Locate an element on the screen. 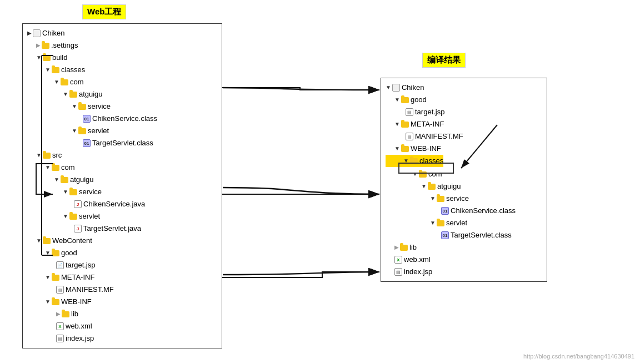 This screenshot has height=364, width=640. node-good-left: ▼ good is located at coordinates (122, 253).